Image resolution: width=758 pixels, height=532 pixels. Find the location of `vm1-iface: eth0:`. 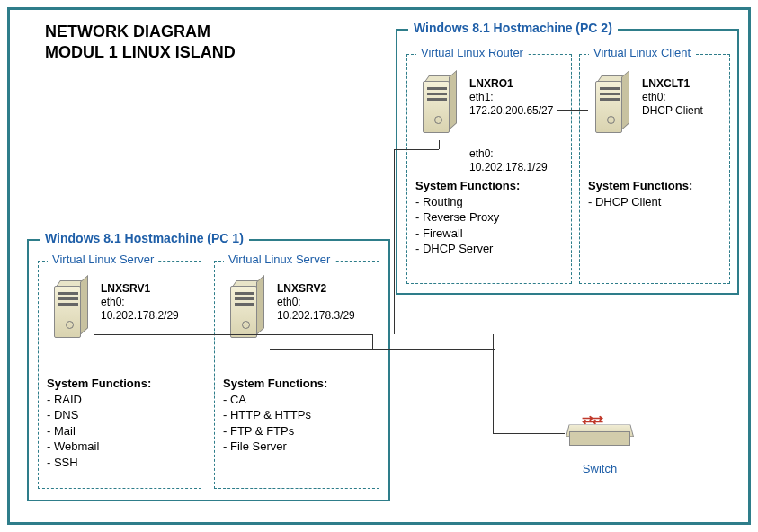

vm1-iface: eth0: is located at coordinates (140, 302).